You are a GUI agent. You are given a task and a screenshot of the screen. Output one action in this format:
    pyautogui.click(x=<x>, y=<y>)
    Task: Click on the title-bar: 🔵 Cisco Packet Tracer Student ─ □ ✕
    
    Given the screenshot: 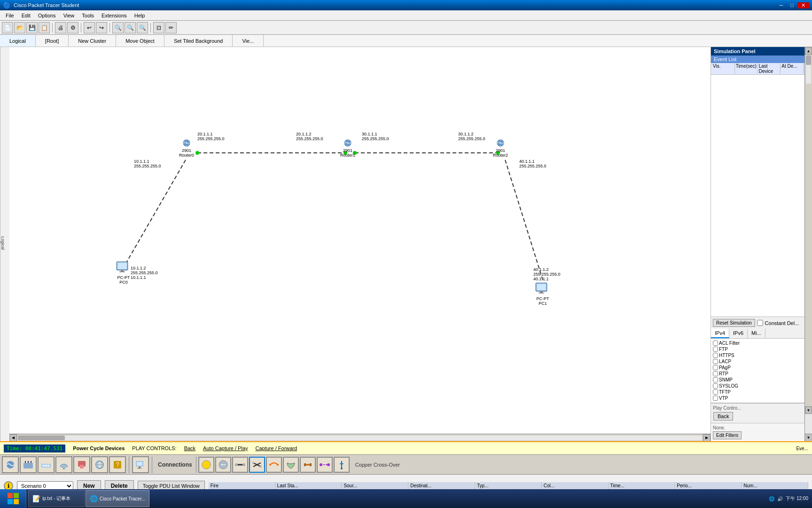 What is the action you would take?
    pyautogui.click(x=406, y=5)
    